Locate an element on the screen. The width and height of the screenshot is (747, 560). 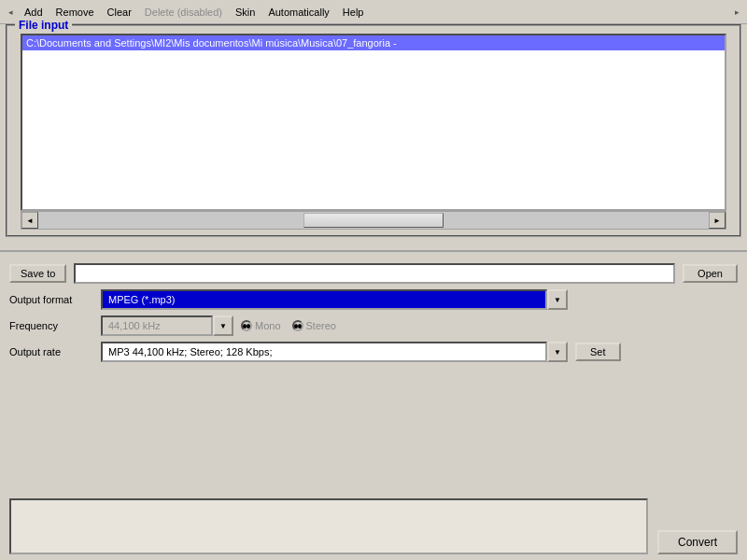
stereo-option: Stereo is located at coordinates (314, 326).